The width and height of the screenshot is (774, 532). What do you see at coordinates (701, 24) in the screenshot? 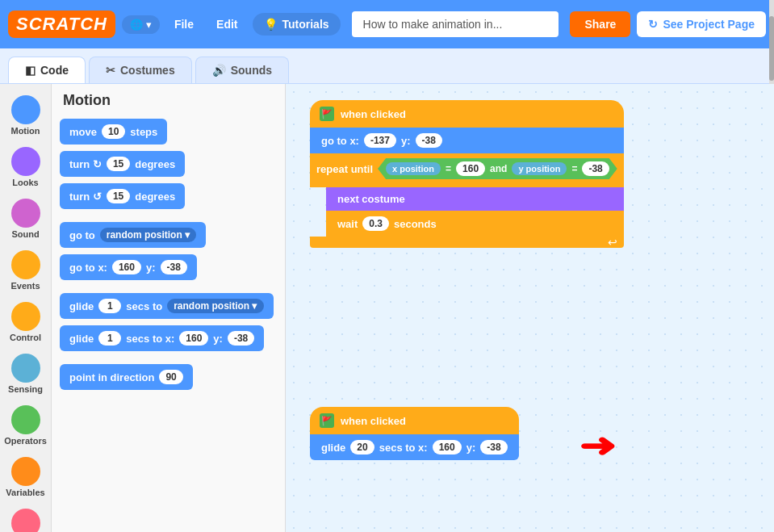
I see `see-project-button: ↻ See Project Page` at bounding box center [701, 24].